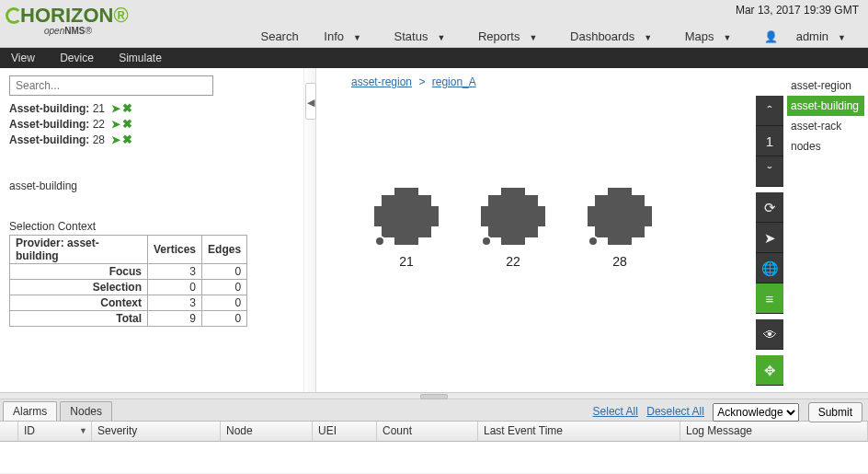 The height and width of the screenshot is (474, 868). Describe the element at coordinates (29, 410) in the screenshot. I see `tab-alarms: Alarms` at that location.